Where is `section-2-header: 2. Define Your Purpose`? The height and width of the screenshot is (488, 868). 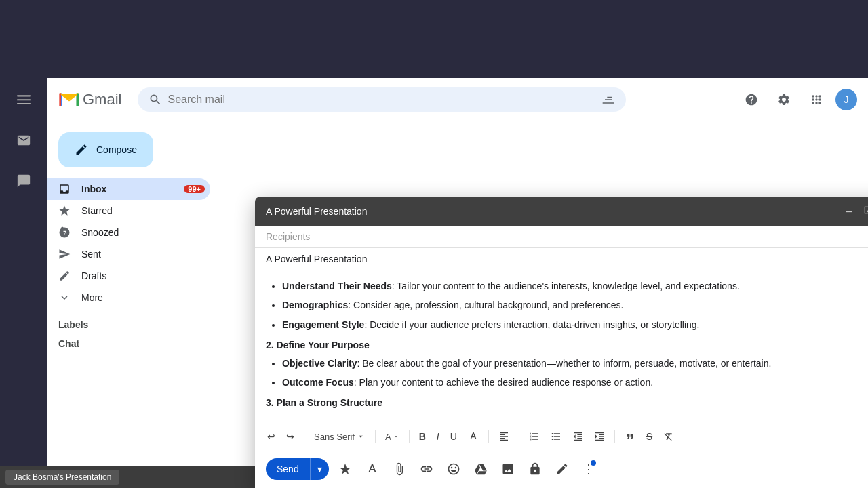 section-2-header: 2. Define Your Purpose is located at coordinates (567, 345).